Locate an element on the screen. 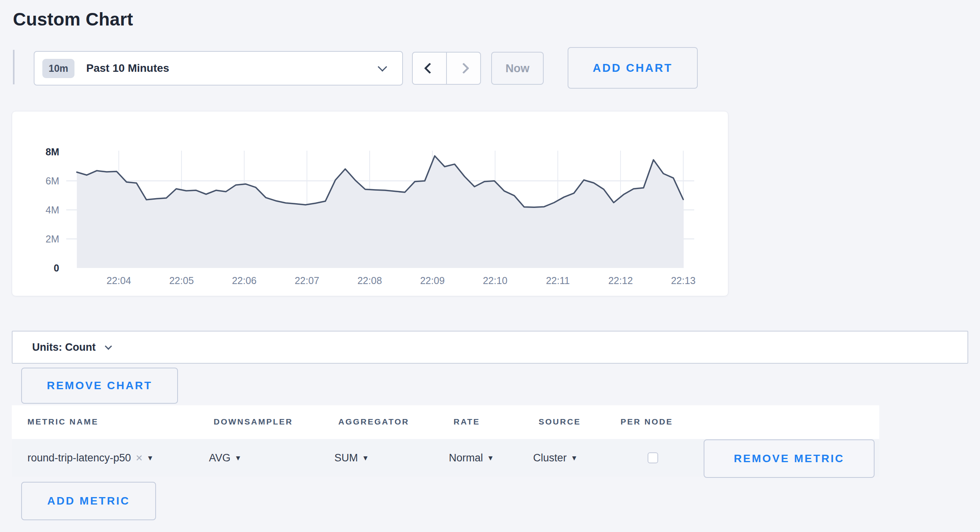  col-header-metric-name: METRIC NAME is located at coordinates (63, 422).